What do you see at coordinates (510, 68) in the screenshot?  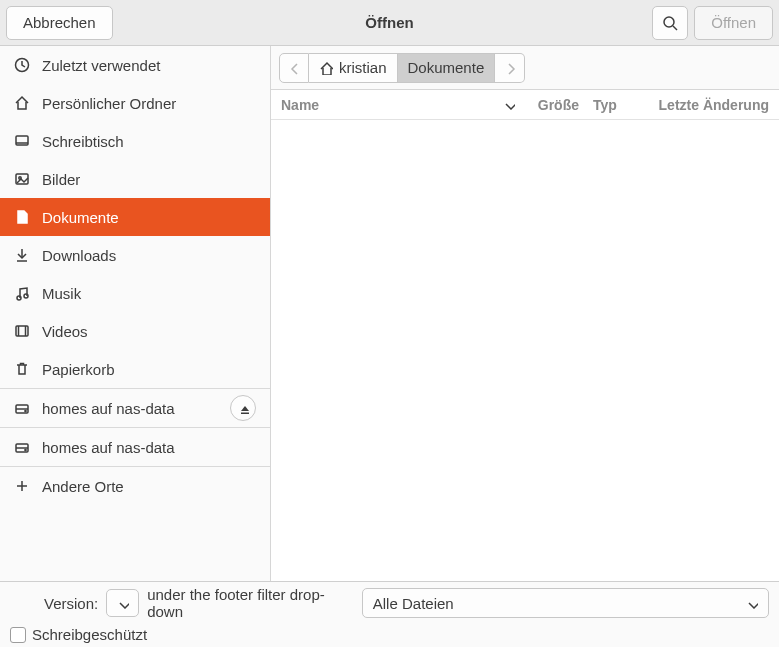 I see `chevron-right-icon` at bounding box center [510, 68].